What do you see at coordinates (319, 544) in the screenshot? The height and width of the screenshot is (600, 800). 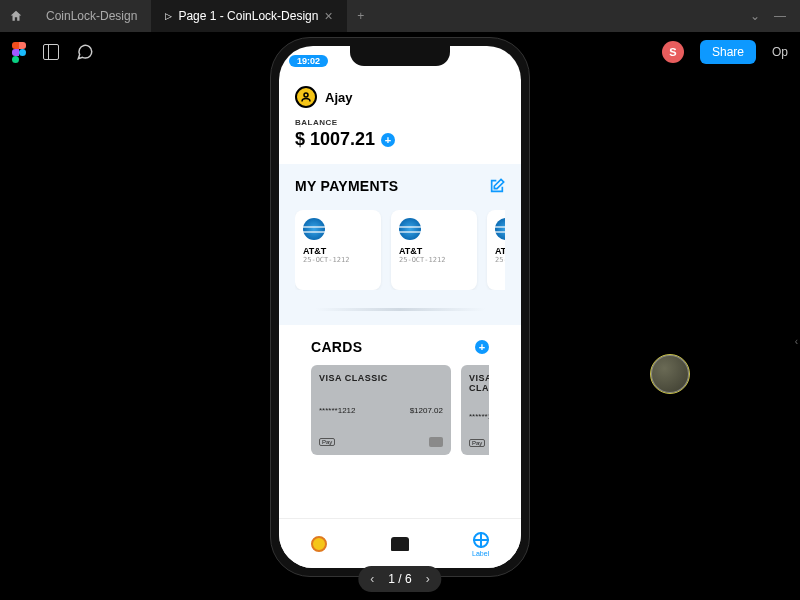 I see `nav-profile` at bounding box center [319, 544].